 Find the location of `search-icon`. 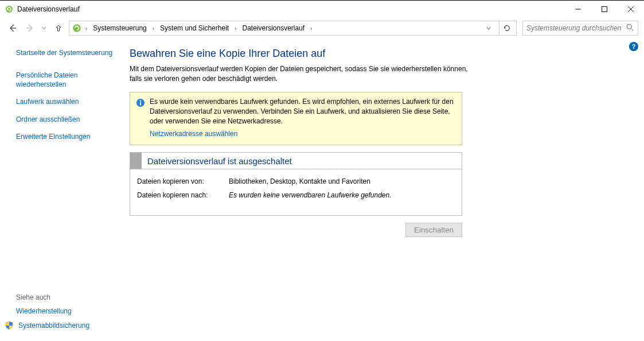

search-icon is located at coordinates (630, 29).